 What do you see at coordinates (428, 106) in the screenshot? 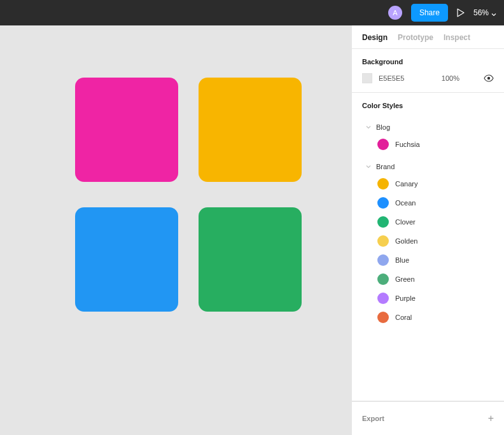
I see `color-styles-title: Color Styles` at bounding box center [428, 106].